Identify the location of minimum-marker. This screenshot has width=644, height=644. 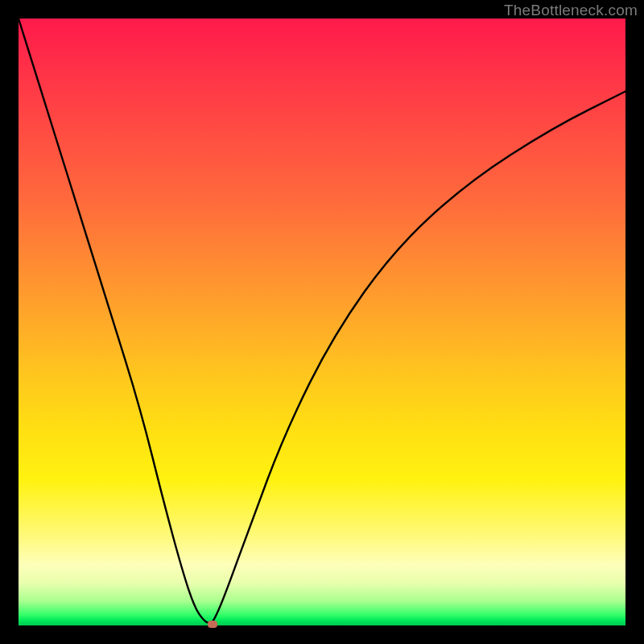
(213, 625).